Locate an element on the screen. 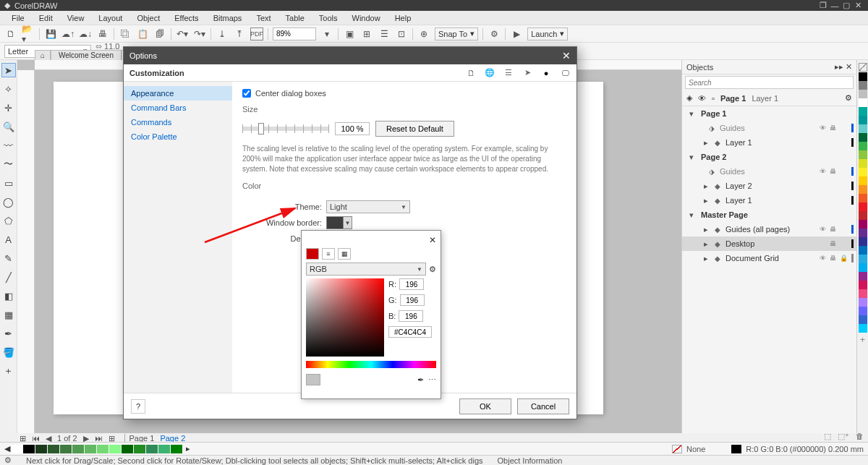  colorpop-hex-input is located at coordinates (410, 332).